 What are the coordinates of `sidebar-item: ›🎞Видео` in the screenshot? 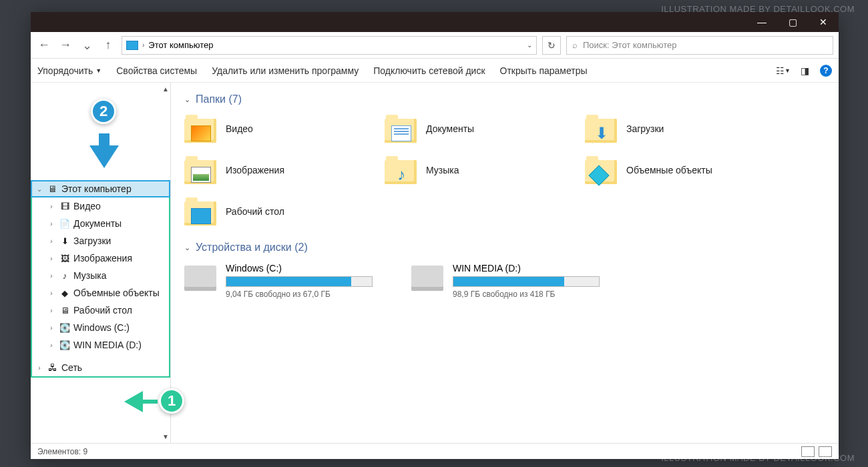 It's located at (100, 206).